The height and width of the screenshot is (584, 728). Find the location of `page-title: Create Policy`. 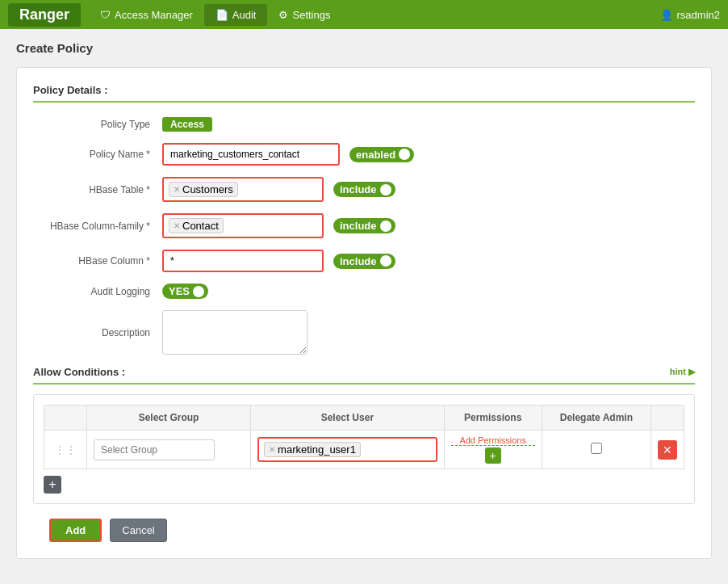

page-title: Create Policy is located at coordinates (364, 48).